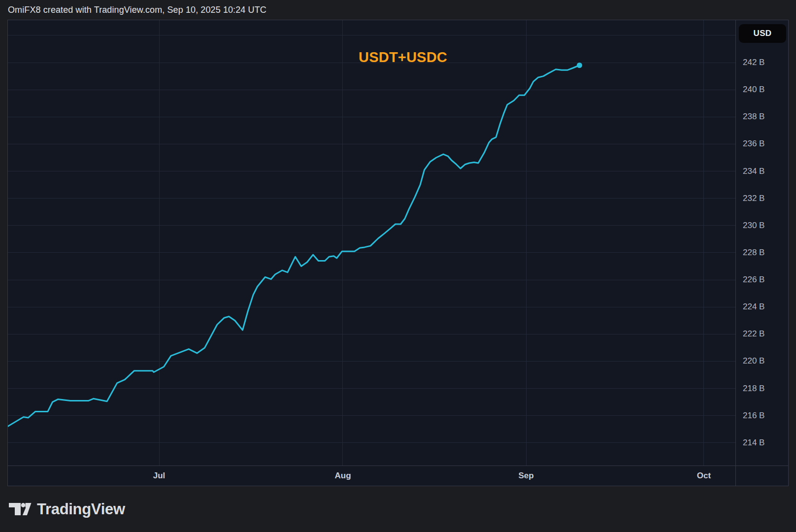 This screenshot has width=796, height=532. What do you see at coordinates (137, 10) in the screenshot?
I see `attribution-text: OmiFX8 created with TradingView.com, Sep…` at bounding box center [137, 10].